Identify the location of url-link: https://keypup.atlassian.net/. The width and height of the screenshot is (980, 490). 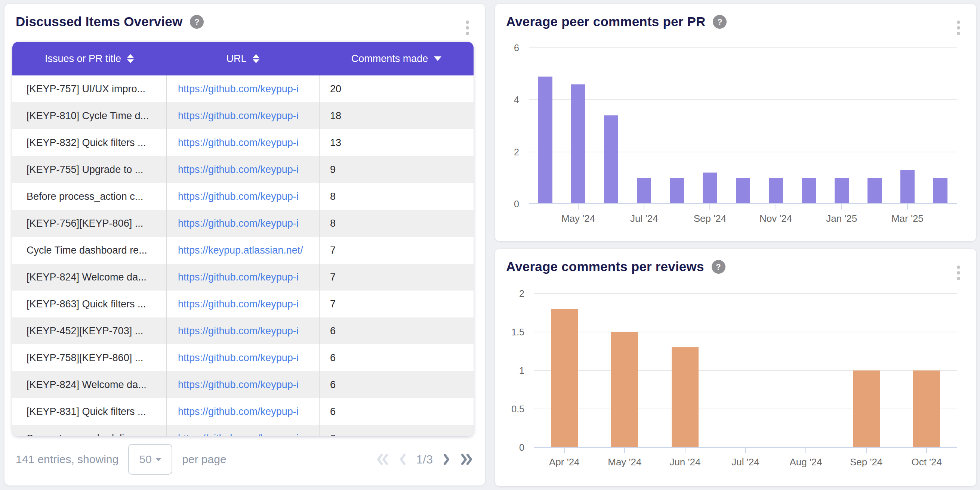
(240, 250).